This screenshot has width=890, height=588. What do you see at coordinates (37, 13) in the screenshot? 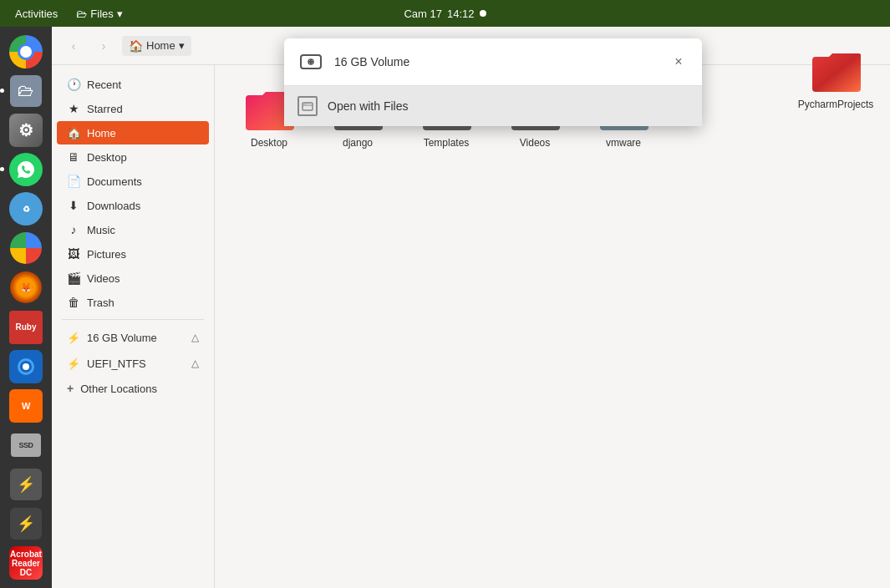
I see `activities-button: Activities` at bounding box center [37, 13].